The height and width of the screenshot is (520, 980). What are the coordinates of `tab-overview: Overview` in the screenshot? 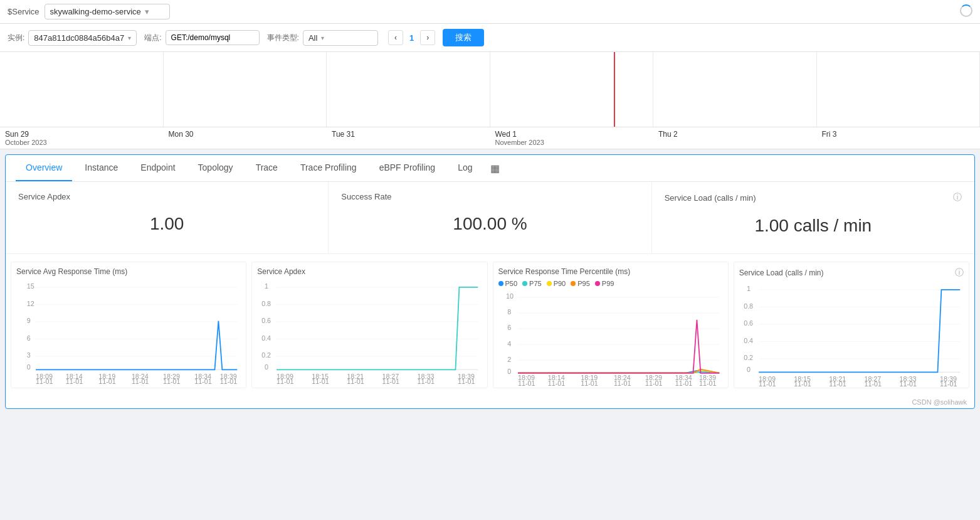 It's located at (44, 168).